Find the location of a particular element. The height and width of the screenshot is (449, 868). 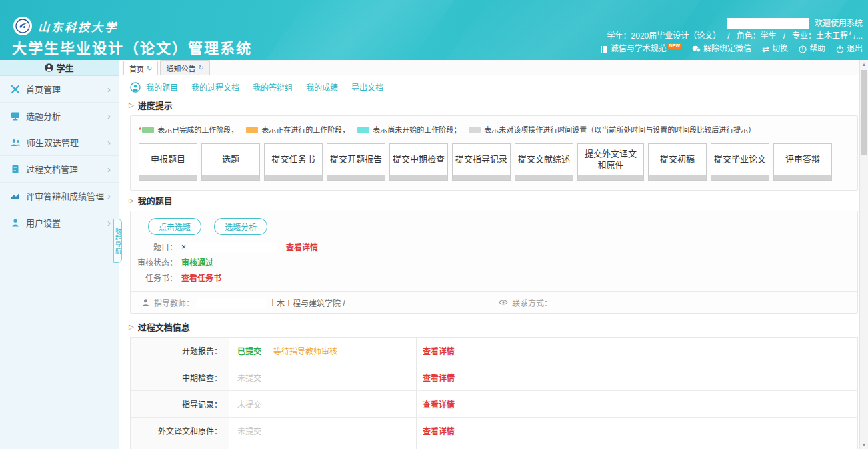

review-status-value: 审核通过 is located at coordinates (197, 262).